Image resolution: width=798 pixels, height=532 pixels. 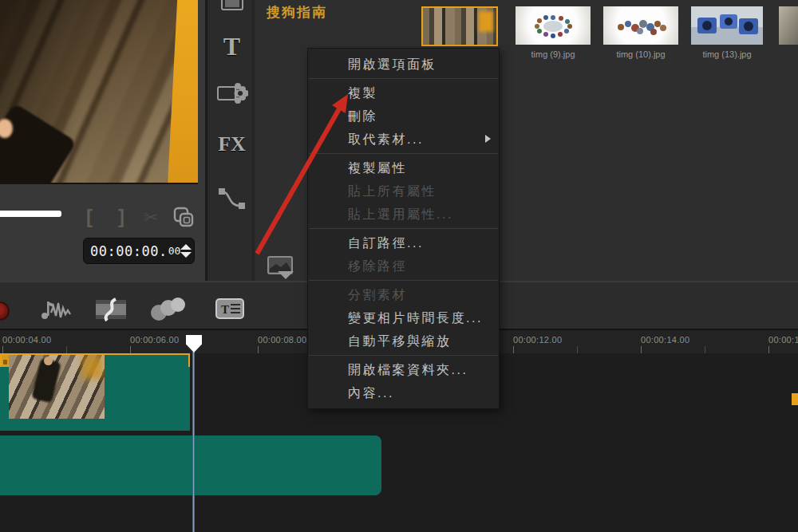 What do you see at coordinates (231, 200) in the screenshot?
I see `motion-path-tool-icon` at bounding box center [231, 200].